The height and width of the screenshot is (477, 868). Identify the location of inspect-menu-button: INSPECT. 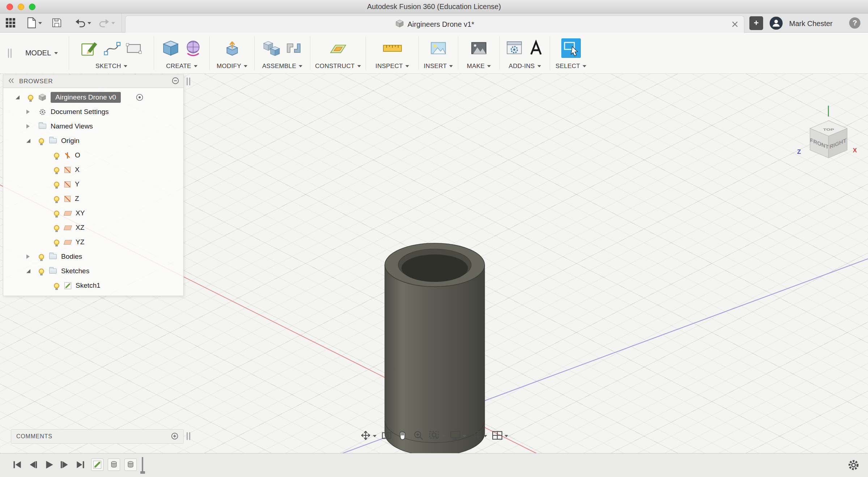
(392, 66).